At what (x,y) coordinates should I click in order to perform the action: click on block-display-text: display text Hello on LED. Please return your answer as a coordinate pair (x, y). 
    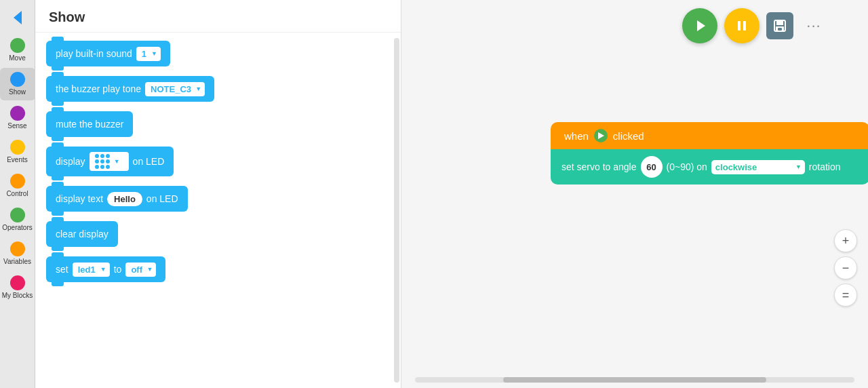
    Looking at the image, I should click on (117, 199).